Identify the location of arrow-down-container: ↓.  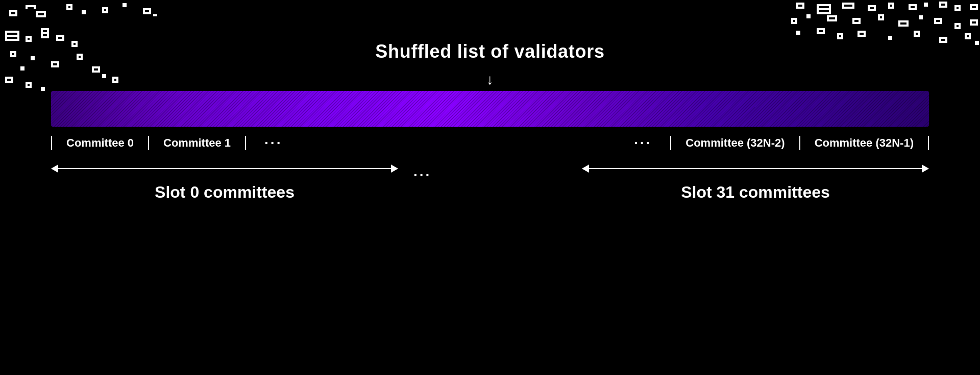
(490, 80).